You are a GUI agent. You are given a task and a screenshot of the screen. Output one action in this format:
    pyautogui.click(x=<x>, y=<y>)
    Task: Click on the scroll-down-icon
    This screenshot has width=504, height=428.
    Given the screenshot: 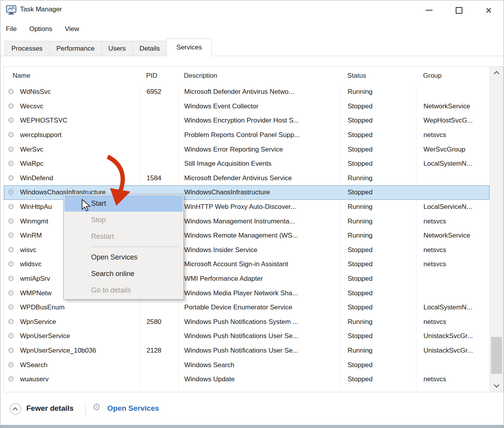 What is the action you would take?
    pyautogui.click(x=497, y=386)
    